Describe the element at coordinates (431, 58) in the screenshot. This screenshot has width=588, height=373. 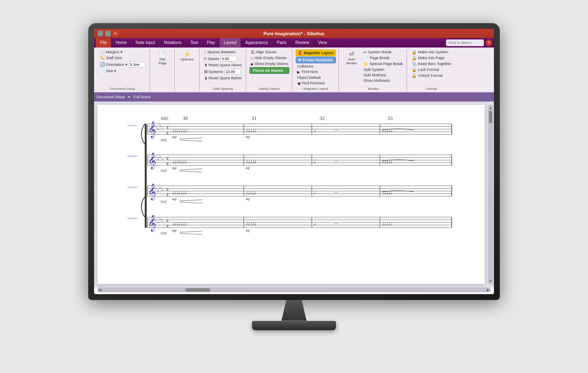
I see `make-into-page-btn: 🔒 Make Into Page` at that location.